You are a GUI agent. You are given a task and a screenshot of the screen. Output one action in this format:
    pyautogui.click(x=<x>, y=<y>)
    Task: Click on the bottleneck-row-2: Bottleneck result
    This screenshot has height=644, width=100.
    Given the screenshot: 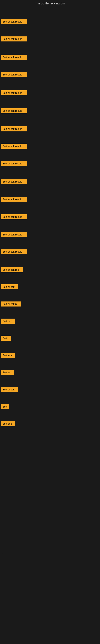 What is the action you would take?
    pyautogui.click(x=50, y=39)
    